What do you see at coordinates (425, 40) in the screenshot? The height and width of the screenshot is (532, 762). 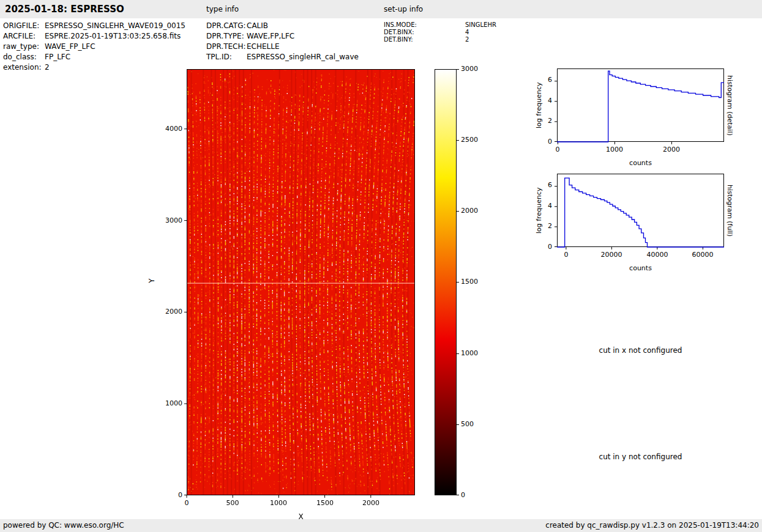 I see `setup-info-label: DET.BINY:` at bounding box center [425, 40].